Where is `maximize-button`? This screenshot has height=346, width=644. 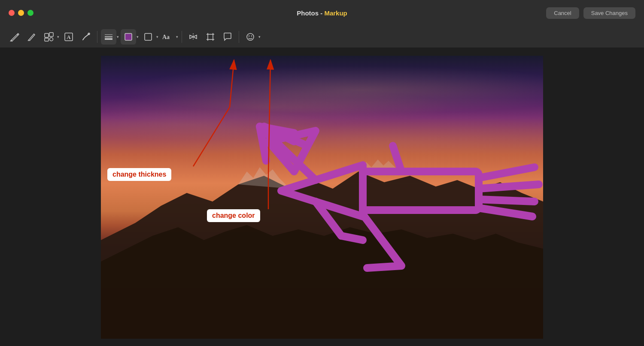
maximize-button is located at coordinates (30, 13).